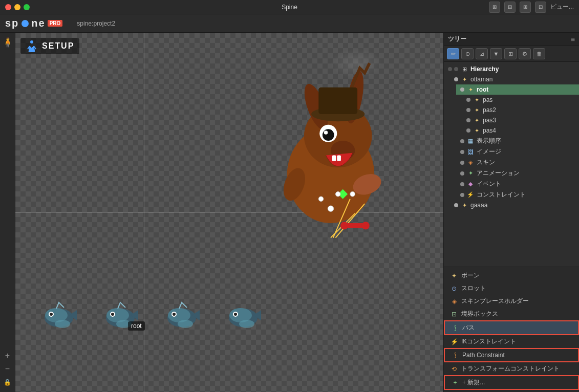  What do you see at coordinates (518, 184) in the screenshot?
I see `tree-item-event: ◆ イベント` at bounding box center [518, 184].